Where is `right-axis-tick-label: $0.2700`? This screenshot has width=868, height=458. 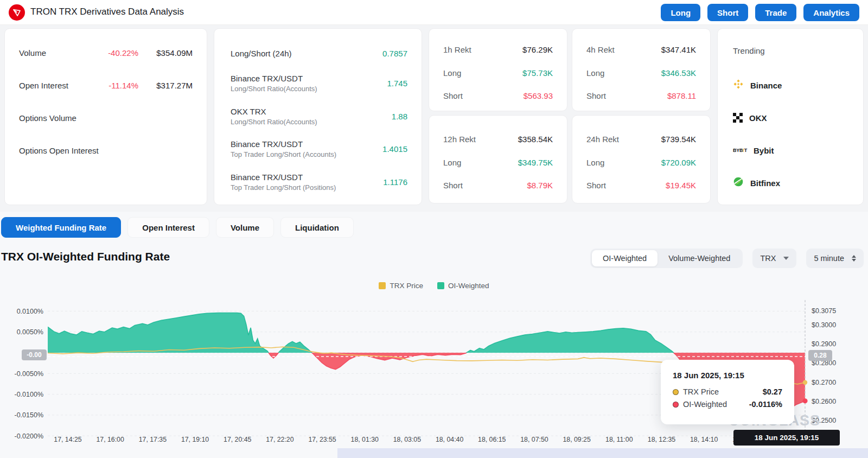 right-axis-tick-label: $0.2700 is located at coordinates (824, 383).